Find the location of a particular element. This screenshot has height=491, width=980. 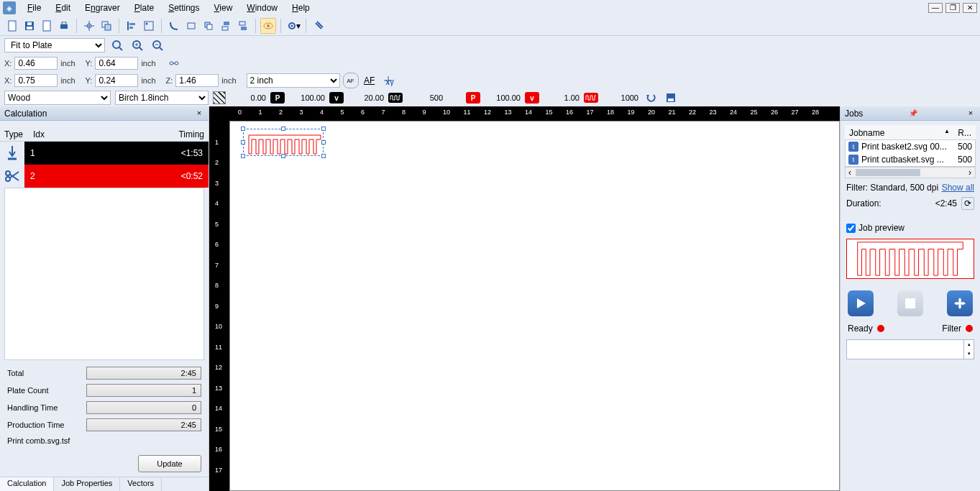

x1-input is located at coordinates (36, 63).